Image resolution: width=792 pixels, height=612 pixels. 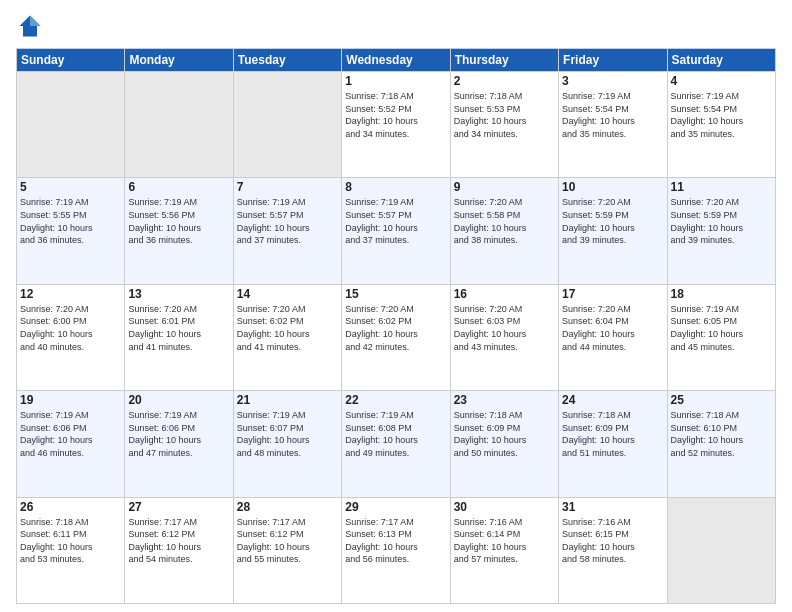 What do you see at coordinates (613, 550) in the screenshot?
I see `day-cell: 31Sunrise: 7:16 AM Sunset: 6:15 PM Dayli…` at bounding box center [613, 550].